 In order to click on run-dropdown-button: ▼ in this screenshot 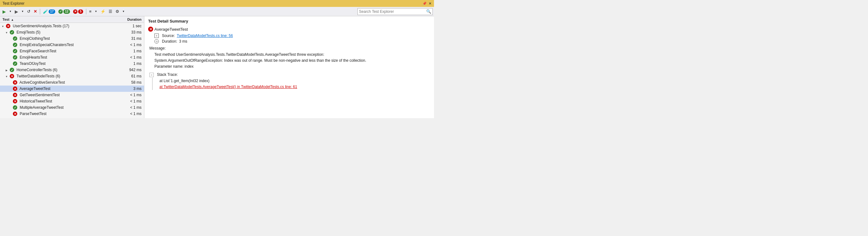, I will do `click(10, 11)`.